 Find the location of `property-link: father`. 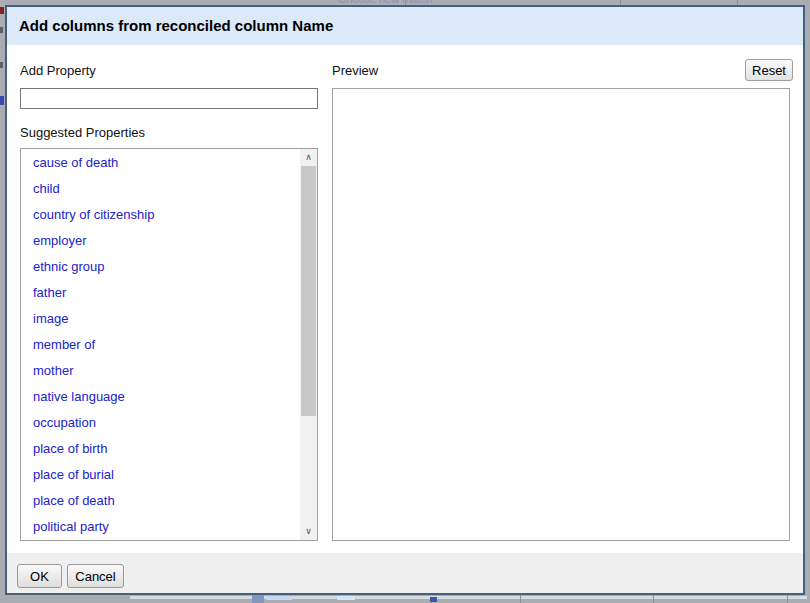

property-link: father is located at coordinates (50, 292).